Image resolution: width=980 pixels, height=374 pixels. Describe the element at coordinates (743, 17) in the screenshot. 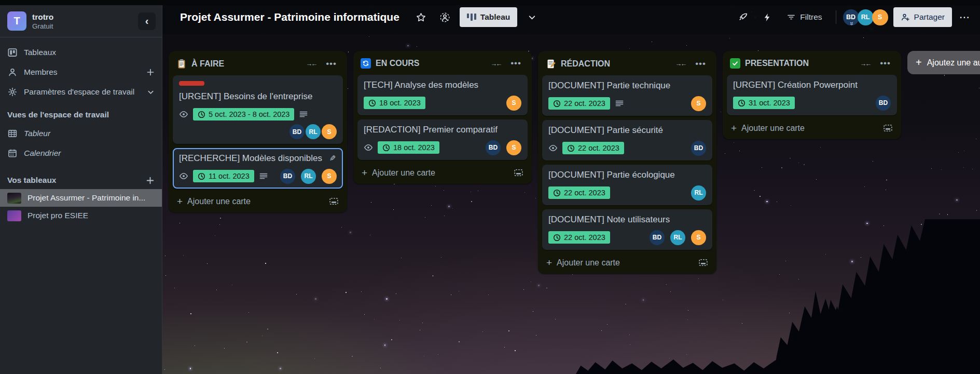

I see `power-ups-button` at that location.